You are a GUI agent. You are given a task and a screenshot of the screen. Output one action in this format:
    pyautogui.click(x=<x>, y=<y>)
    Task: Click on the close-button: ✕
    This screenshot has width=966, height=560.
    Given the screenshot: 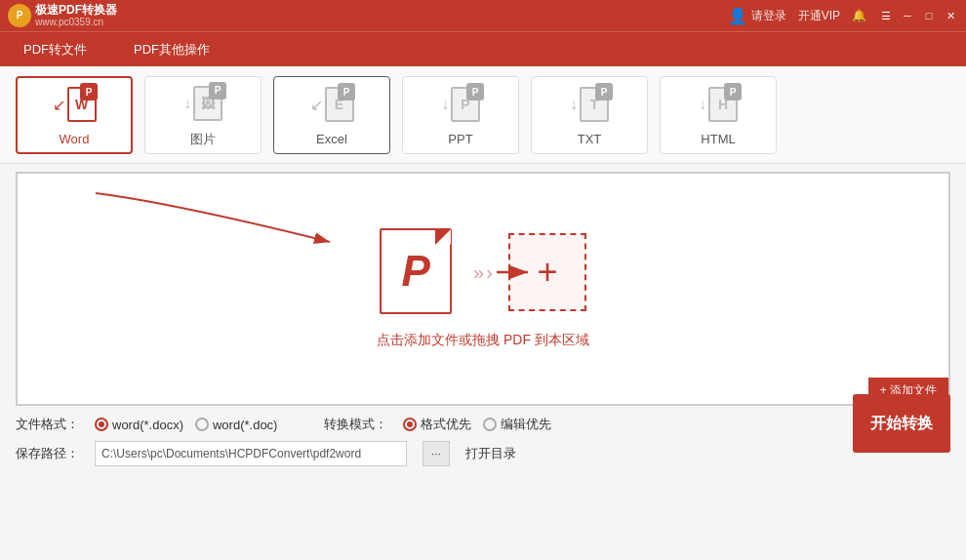 What is the action you would take?
    pyautogui.click(x=950, y=16)
    